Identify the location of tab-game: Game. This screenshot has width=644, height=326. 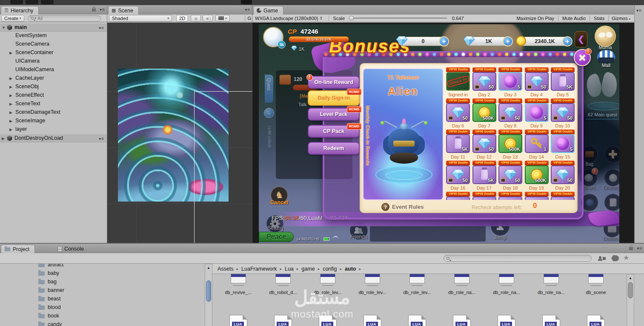
(268, 10).